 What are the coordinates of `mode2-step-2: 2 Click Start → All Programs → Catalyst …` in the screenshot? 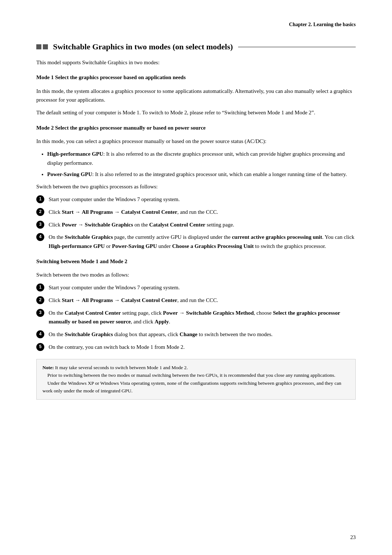 It's located at (196, 212).